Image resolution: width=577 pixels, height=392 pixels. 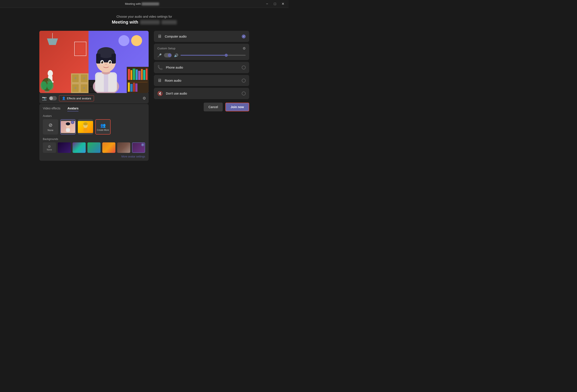 What do you see at coordinates (244, 67) in the screenshot?
I see `phone-audio-radio` at bounding box center [244, 67].